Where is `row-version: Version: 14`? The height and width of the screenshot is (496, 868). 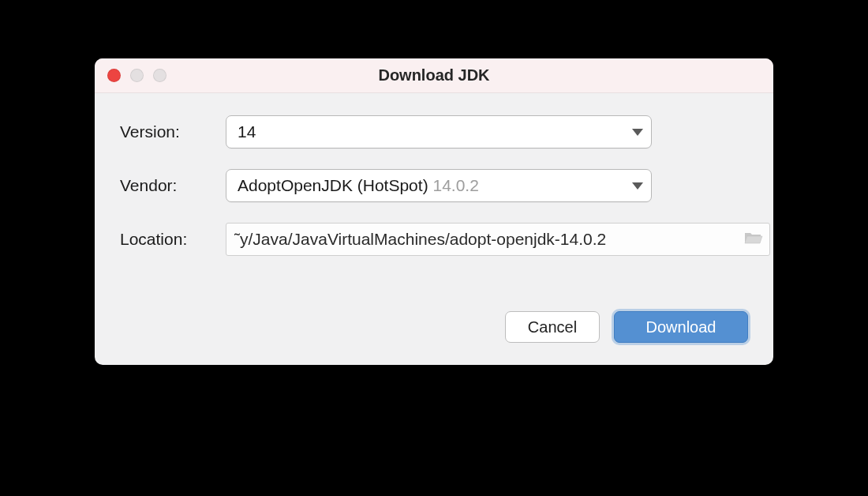 row-version: Version: 14 is located at coordinates (434, 132).